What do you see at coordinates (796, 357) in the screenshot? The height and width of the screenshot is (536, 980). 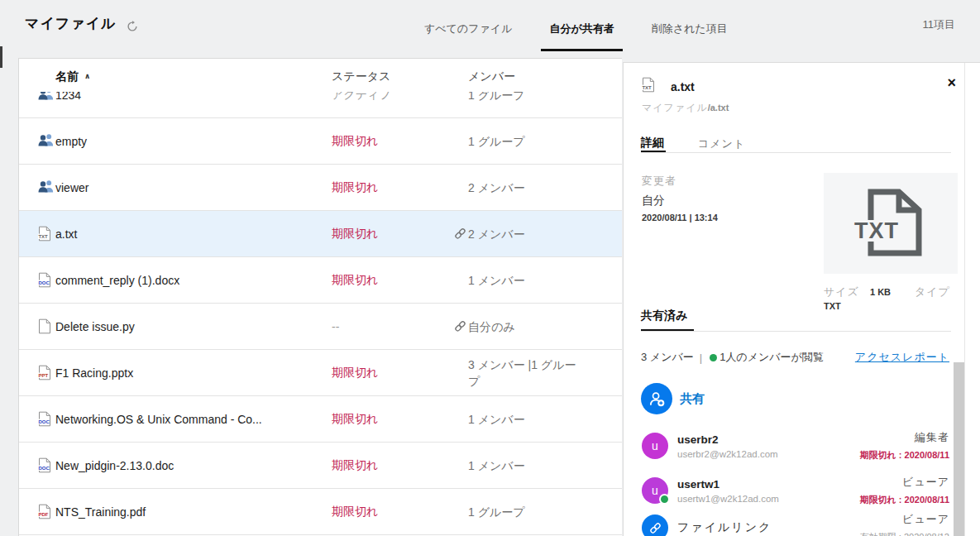 I see `share-stats: 3 メンバー | 1人のメンバーが閲覧 アクセスレポート` at bounding box center [796, 357].